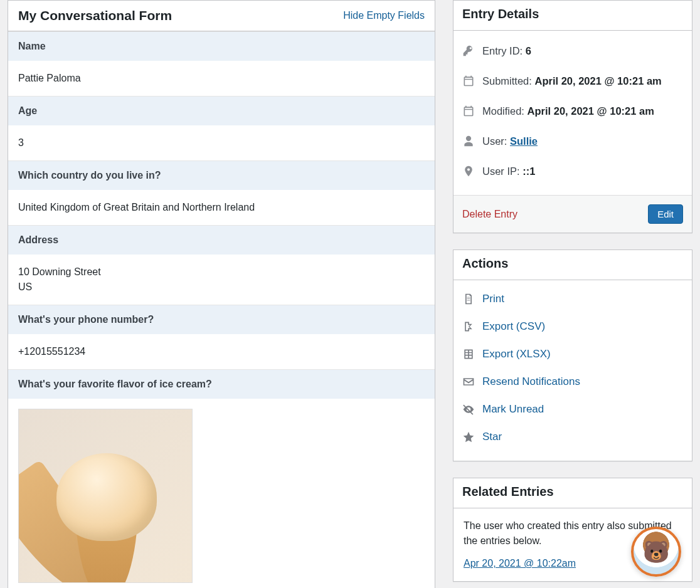 The image size is (700, 588). What do you see at coordinates (573, 354) in the screenshot?
I see `action-export-xlsx: Export (XLSX)` at bounding box center [573, 354].